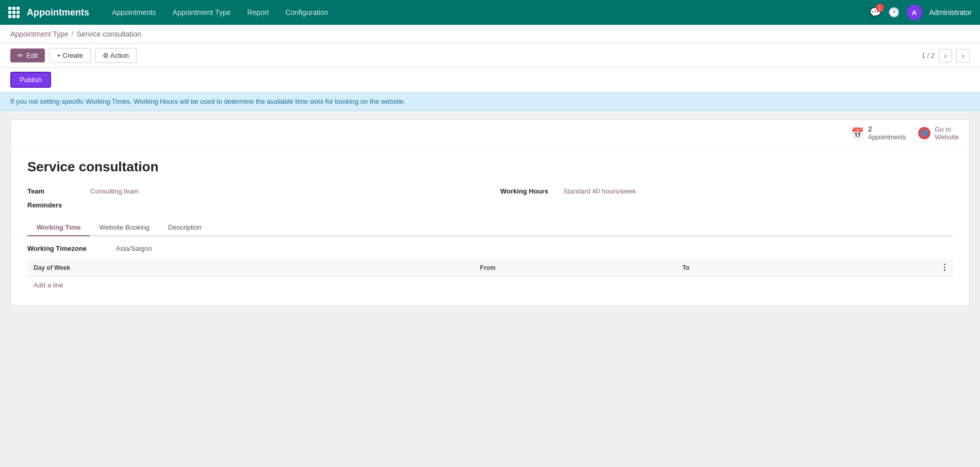  I want to click on working-hours-value: Standard 40 hours/week, so click(599, 191).